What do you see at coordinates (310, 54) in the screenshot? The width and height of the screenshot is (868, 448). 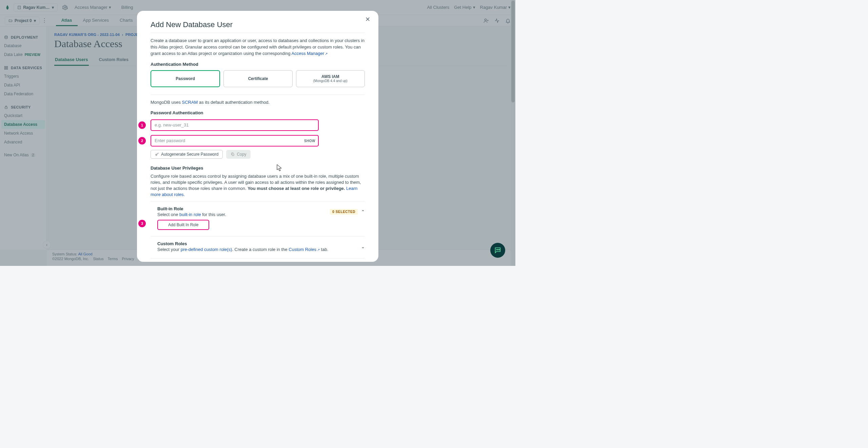 I see `access-manager-inline-link: Access Manager↗` at bounding box center [310, 54].